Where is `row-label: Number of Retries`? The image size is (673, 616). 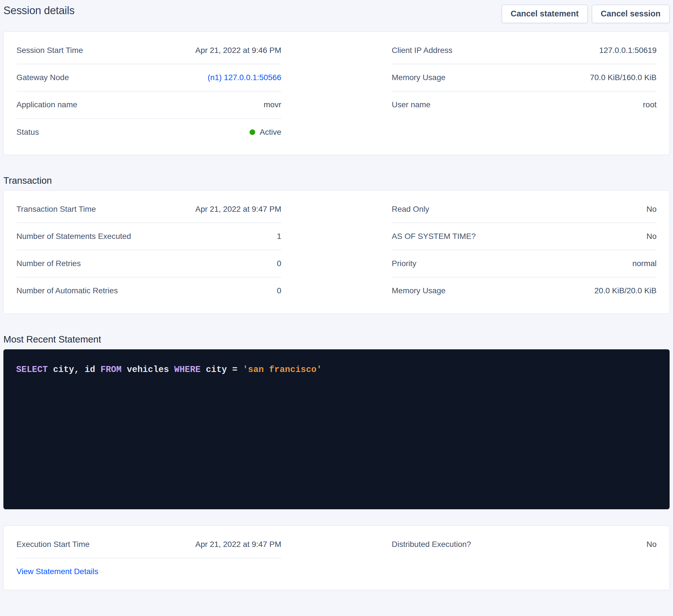
row-label: Number of Retries is located at coordinates (49, 264).